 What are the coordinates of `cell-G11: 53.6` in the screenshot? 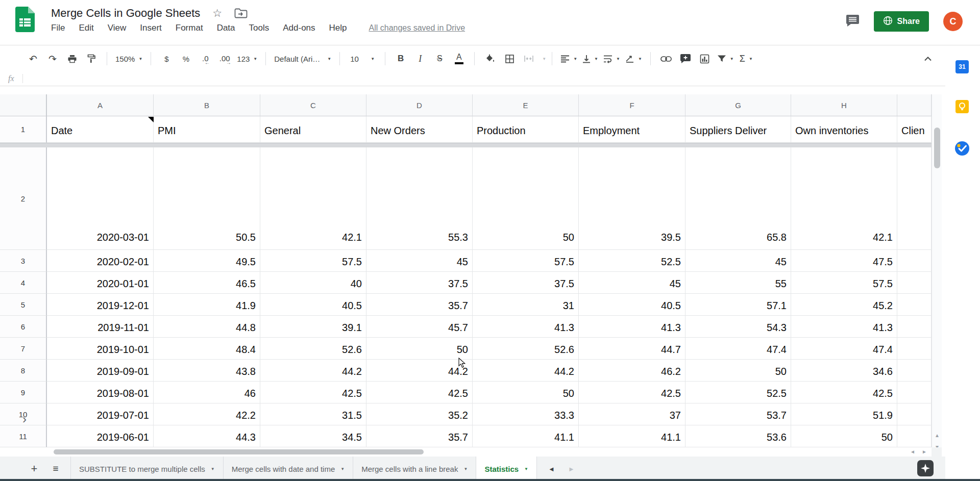 It's located at (738, 437).